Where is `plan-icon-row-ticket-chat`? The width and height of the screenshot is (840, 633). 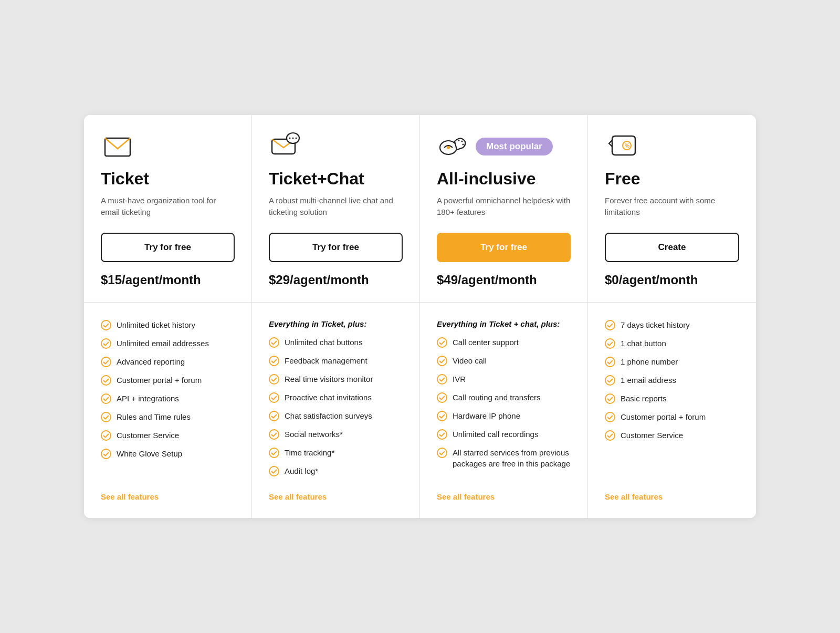 plan-icon-row-ticket-chat is located at coordinates (336, 147).